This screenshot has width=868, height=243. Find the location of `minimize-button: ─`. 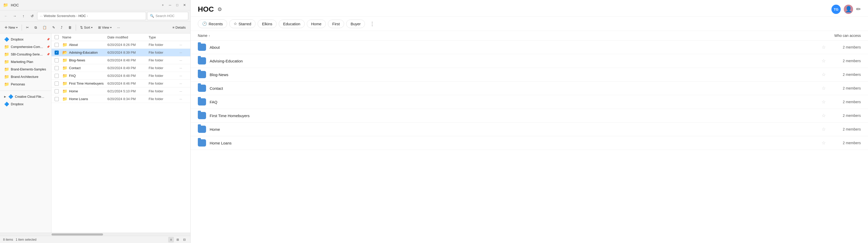

minimize-button: ─ is located at coordinates (170, 5).